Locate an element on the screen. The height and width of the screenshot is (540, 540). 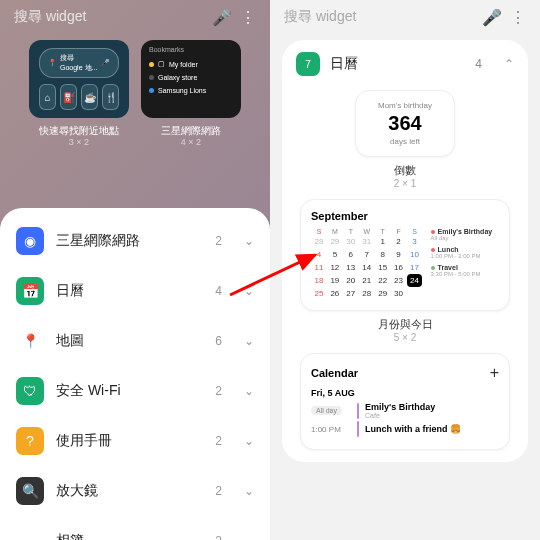
app-icon: ◉ is located at coordinates (30, 241).